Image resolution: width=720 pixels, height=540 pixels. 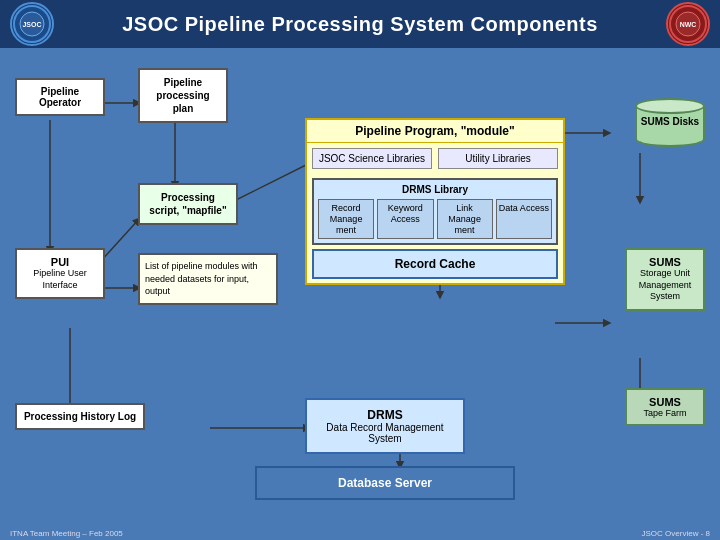 What do you see at coordinates (60, 280) in the screenshot?
I see `pui-subtitle: Pipeline User Interface` at bounding box center [60, 280].